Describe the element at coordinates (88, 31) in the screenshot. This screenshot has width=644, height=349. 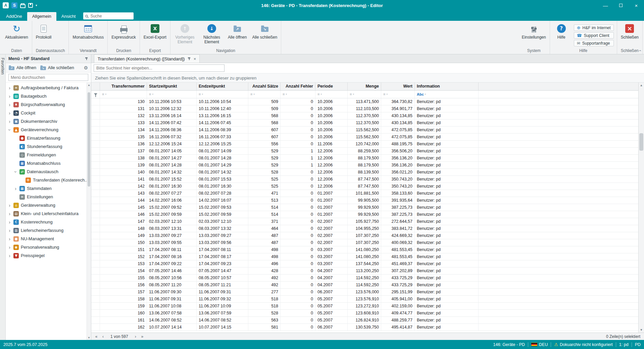
I see `ribbon-button-monatsabschluss: Monatsabschluss` at that location.